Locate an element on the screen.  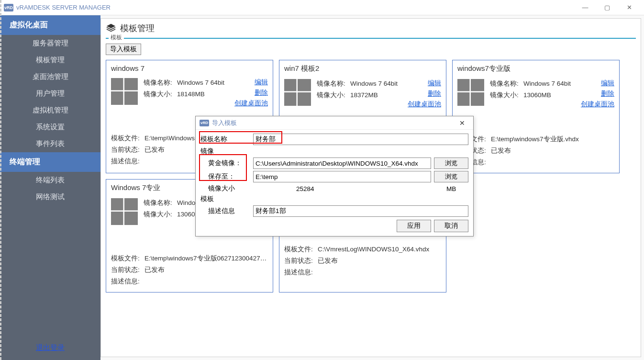
label-status: 当前状态: is located at coordinates (301, 261).